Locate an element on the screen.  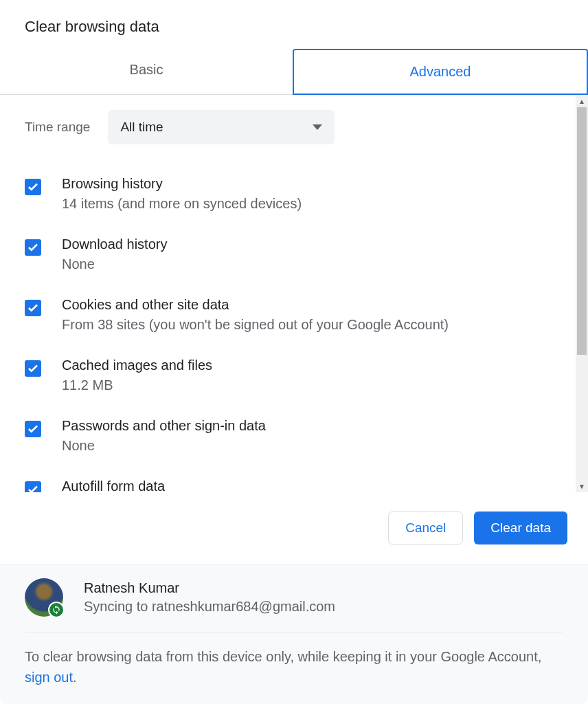
checkbox-download-history is located at coordinates (33, 248).